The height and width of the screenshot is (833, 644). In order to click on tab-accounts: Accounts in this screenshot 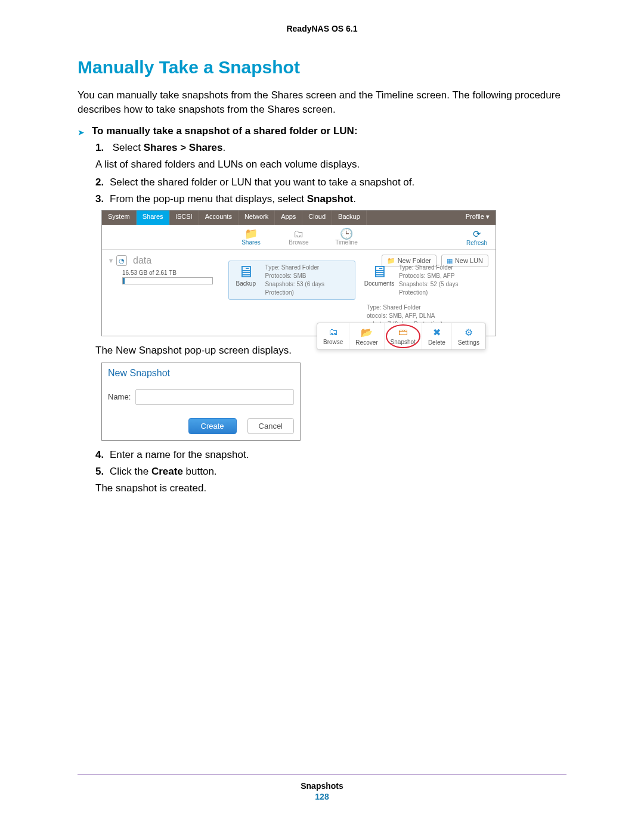, I will do `click(219, 218)`.